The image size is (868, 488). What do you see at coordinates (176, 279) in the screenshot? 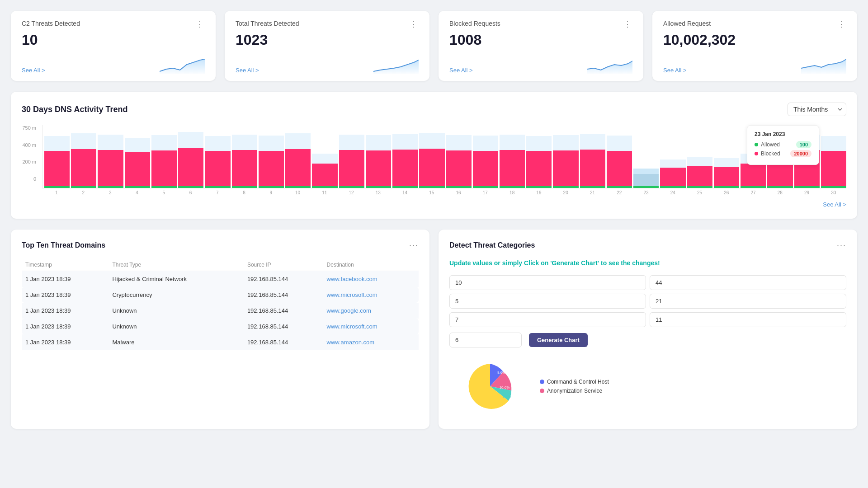
I see `table-cell: Hijacked & Criminal Network` at bounding box center [176, 279].